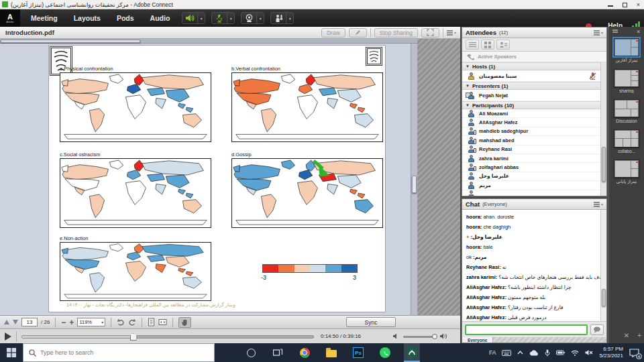 The image size is (644, 362). What do you see at coordinates (133, 337) in the screenshot?
I see `progress-thumb` at bounding box center [133, 337].